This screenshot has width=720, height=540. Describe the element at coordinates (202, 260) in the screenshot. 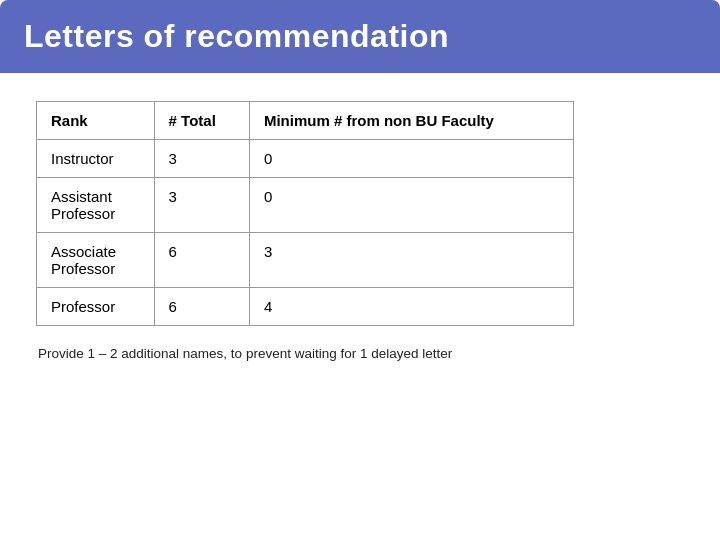

I see `cell-total-2: 6` at that location.